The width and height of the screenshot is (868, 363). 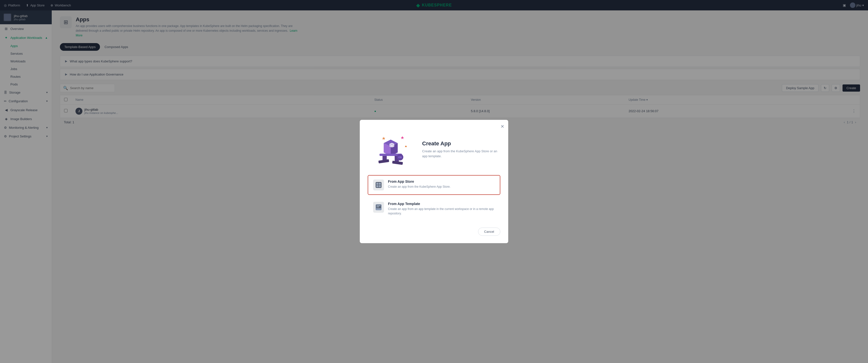 I want to click on option-desc-app-template: Create an app from an app template in th…, so click(x=441, y=211).